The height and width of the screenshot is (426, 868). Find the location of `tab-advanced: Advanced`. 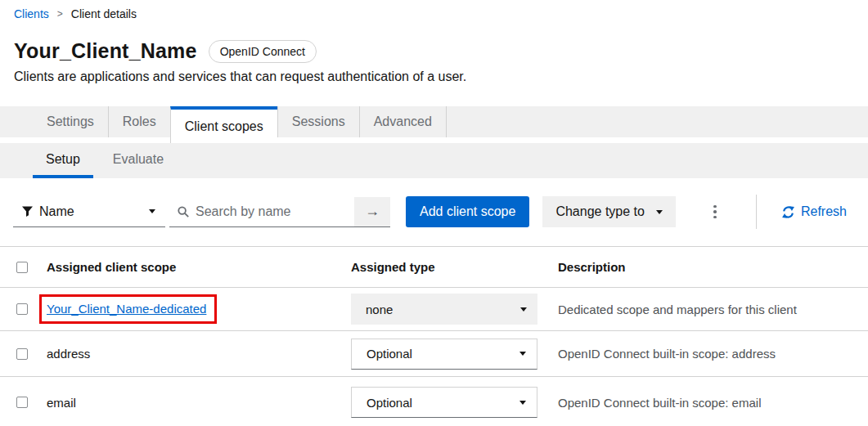

tab-advanced: Advanced is located at coordinates (403, 122).